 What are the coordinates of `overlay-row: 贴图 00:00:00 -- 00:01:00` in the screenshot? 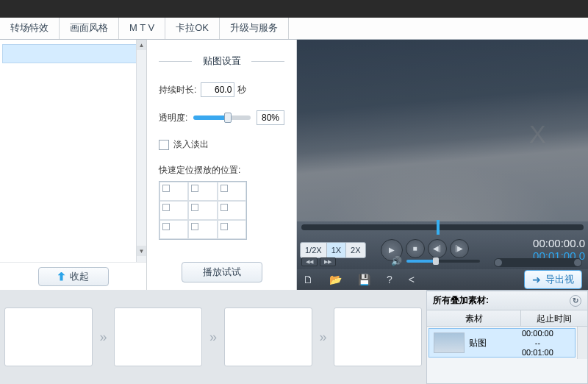 It's located at (502, 343).